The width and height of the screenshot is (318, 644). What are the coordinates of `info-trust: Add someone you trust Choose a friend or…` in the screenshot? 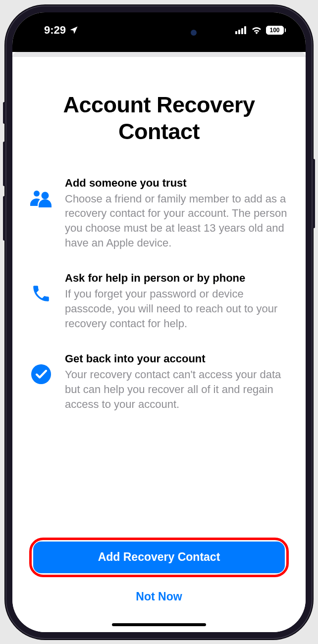 It's located at (159, 214).